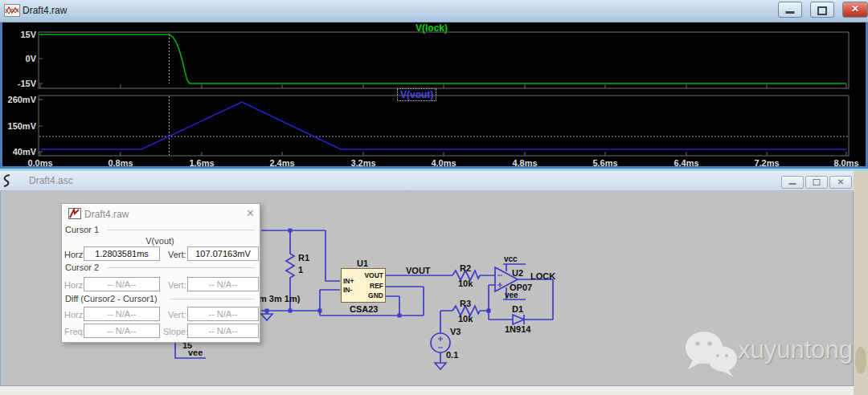 The image size is (868, 395). Describe the element at coordinates (543, 276) in the screenshot. I see `net-label-lock: LOCK` at that location.